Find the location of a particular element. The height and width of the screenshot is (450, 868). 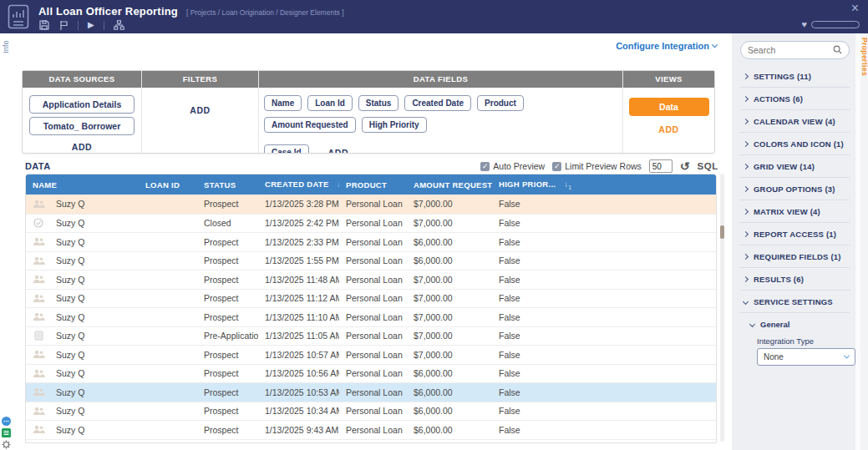

column-header: CREATED DATE↓2 is located at coordinates (299, 185).